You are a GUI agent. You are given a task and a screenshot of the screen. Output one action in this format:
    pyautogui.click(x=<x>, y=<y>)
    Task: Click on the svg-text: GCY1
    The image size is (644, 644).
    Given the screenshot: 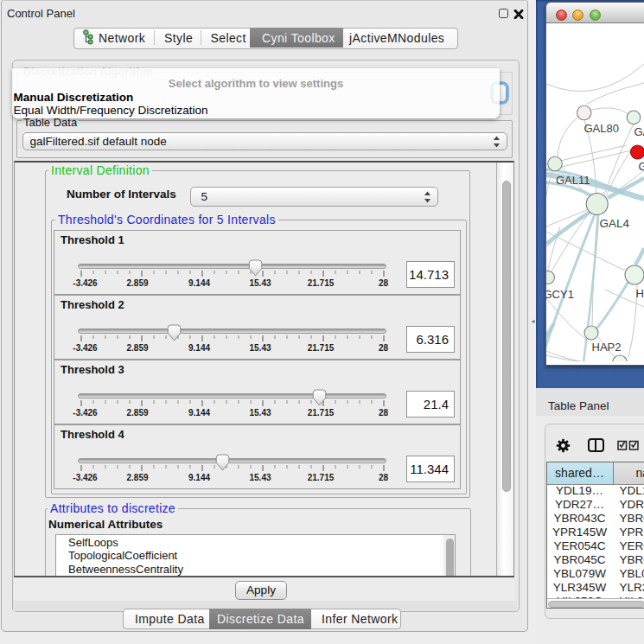 What is the action you would take?
    pyautogui.click(x=560, y=294)
    